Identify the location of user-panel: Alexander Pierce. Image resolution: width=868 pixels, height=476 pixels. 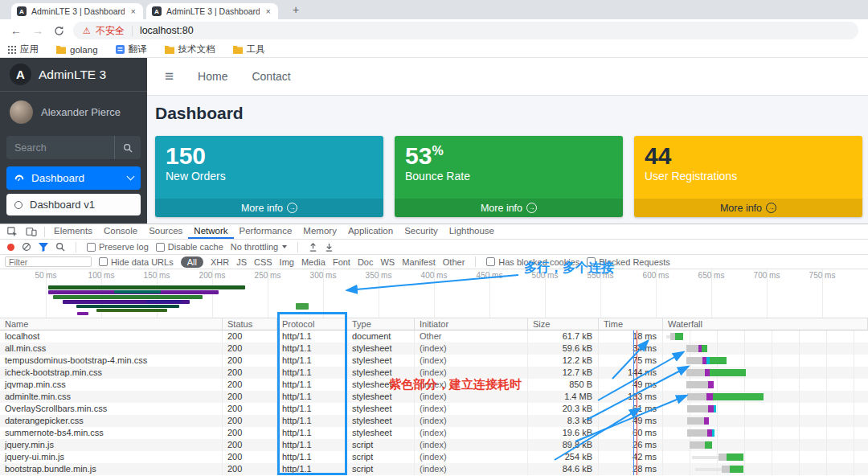
(74, 109).